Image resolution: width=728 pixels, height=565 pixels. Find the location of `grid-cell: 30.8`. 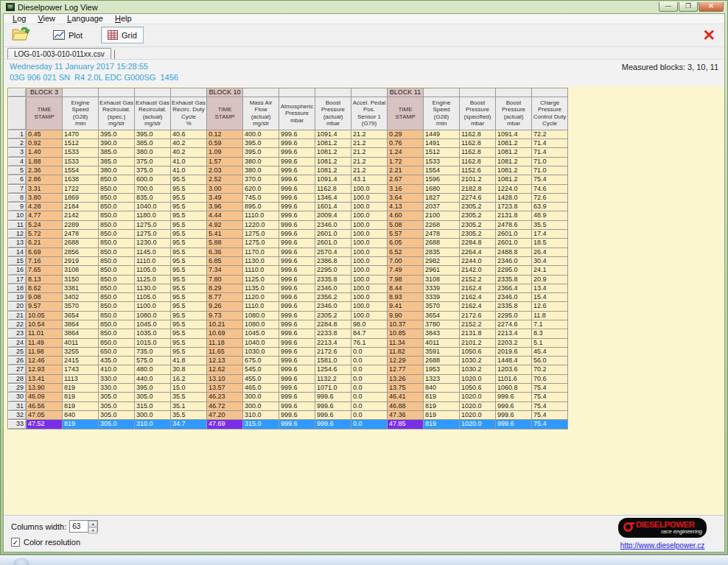

grid-cell: 30.8 is located at coordinates (189, 370).